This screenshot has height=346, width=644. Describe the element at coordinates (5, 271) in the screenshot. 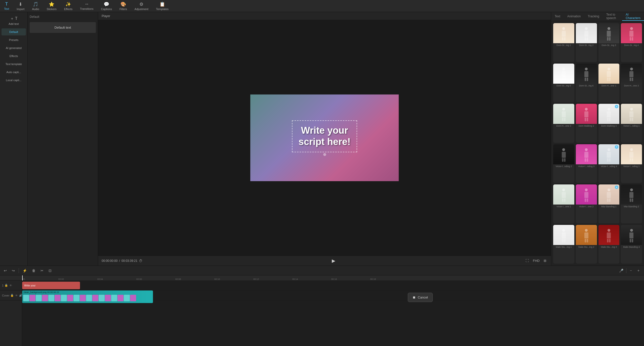

I see `undo-button: ↩` at that location.